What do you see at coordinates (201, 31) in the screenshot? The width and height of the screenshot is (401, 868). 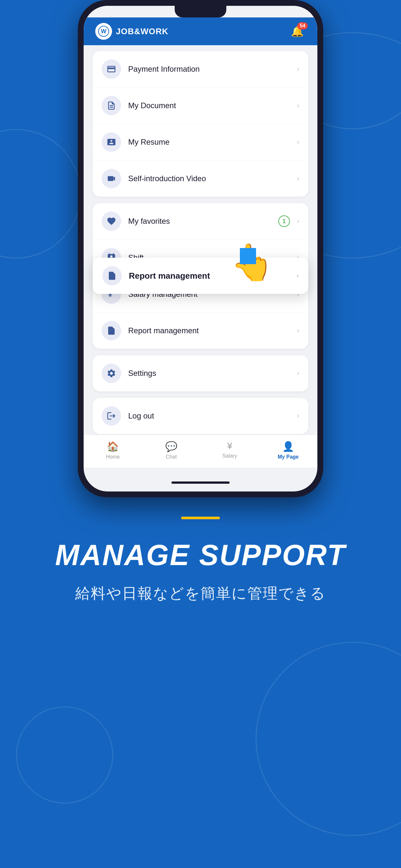 I see `app-header: W JOB&WORK 🔔 54` at bounding box center [201, 31].